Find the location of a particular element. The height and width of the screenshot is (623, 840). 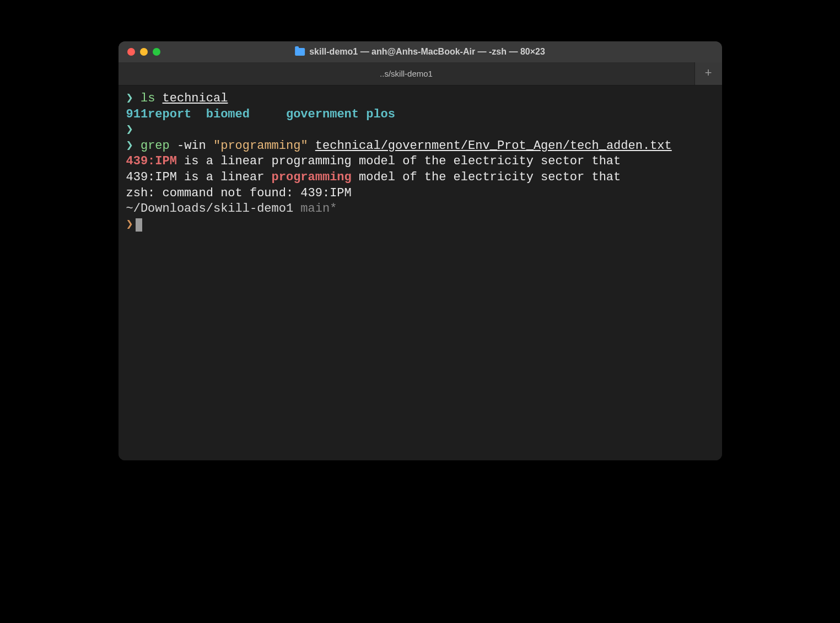

minimize-button is located at coordinates (144, 52).